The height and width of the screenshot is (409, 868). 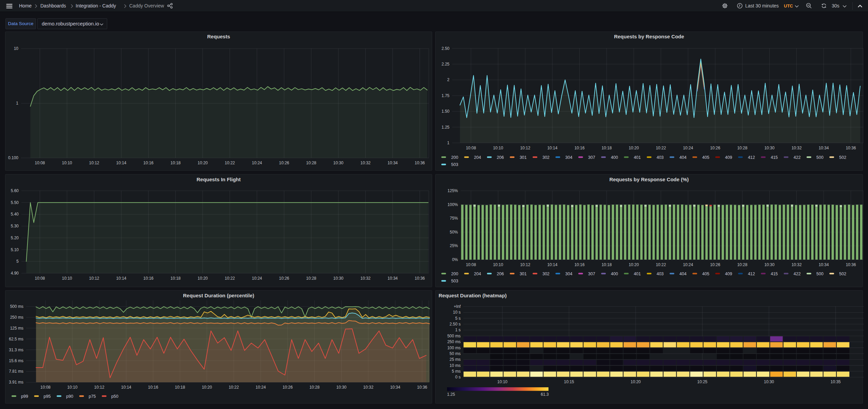 What do you see at coordinates (569, 274) in the screenshot?
I see `svg-text: 304` at bounding box center [569, 274].